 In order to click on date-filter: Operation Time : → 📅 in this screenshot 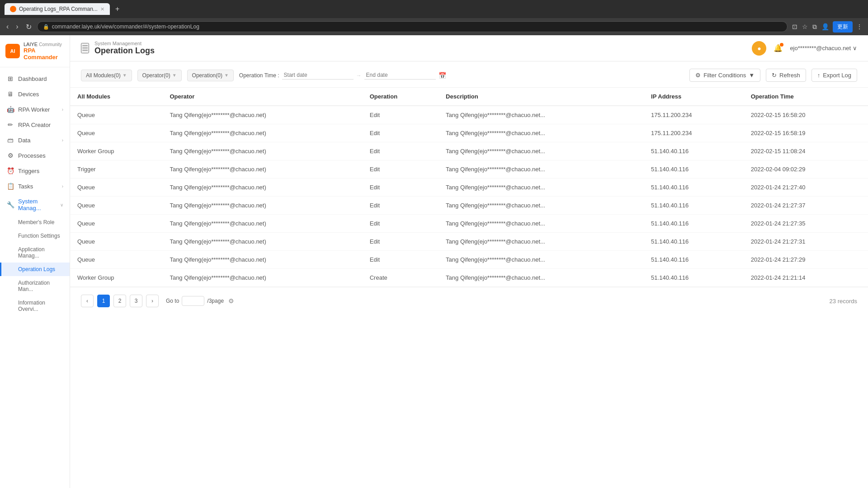, I will do `click(343, 75)`.